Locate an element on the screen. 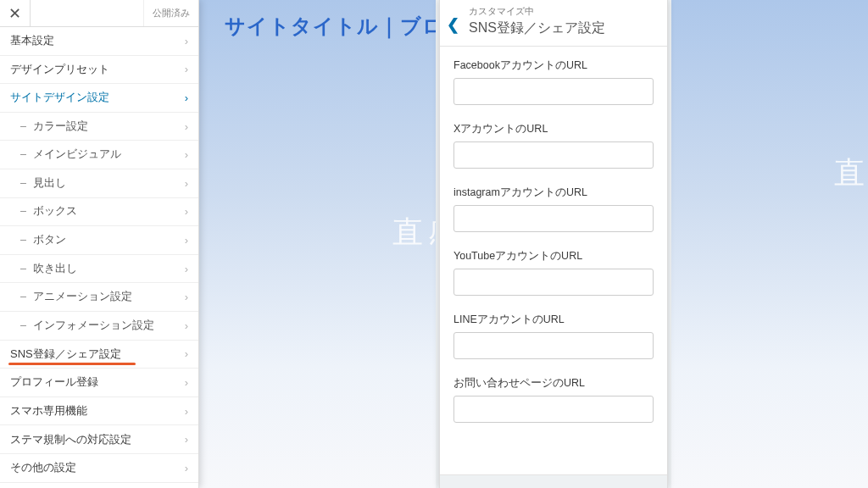 This screenshot has width=868, height=488. sidebar-subitem: –ボックス› is located at coordinates (99, 213).